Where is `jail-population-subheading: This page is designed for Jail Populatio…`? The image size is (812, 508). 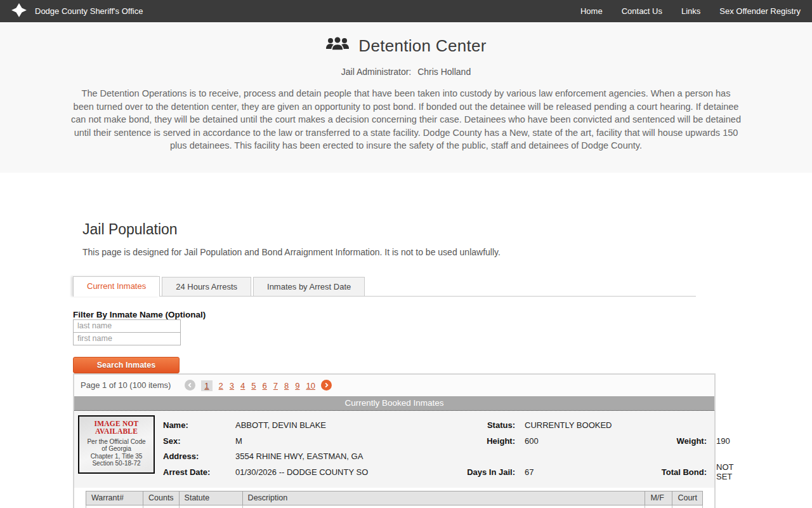
jail-population-subheading: This page is designed for Jail Populatio… is located at coordinates (447, 252).